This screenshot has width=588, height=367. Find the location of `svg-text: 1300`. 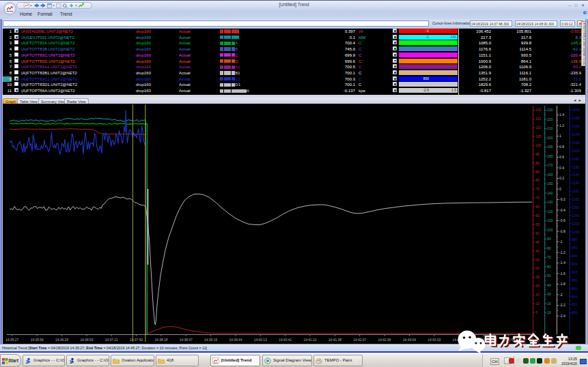

svg-text: 1300 is located at coordinates (576, 110).